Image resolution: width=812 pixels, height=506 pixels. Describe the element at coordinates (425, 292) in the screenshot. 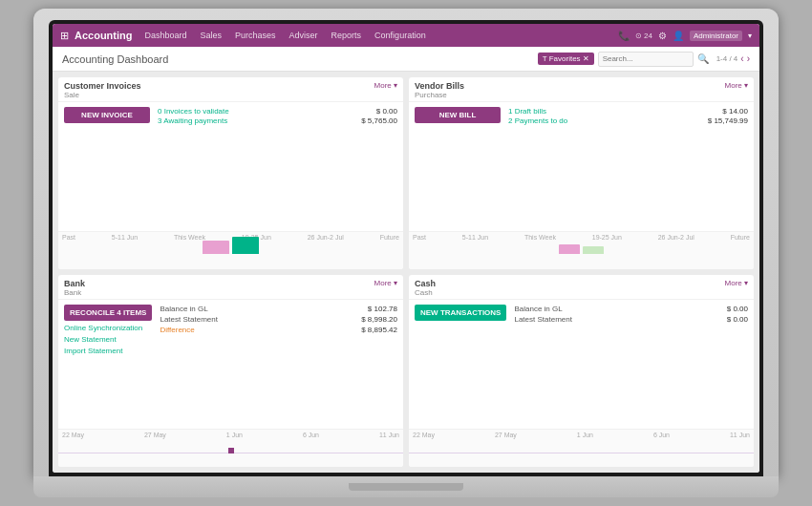

I see `card-subtitle-cash: Cash` at that location.